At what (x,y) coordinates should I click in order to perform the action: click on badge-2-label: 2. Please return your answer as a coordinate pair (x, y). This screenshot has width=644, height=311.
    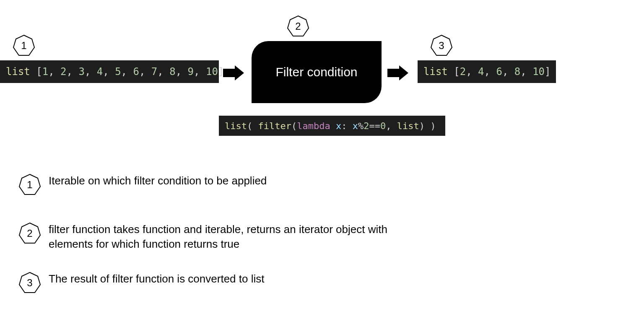
    Looking at the image, I should click on (298, 26).